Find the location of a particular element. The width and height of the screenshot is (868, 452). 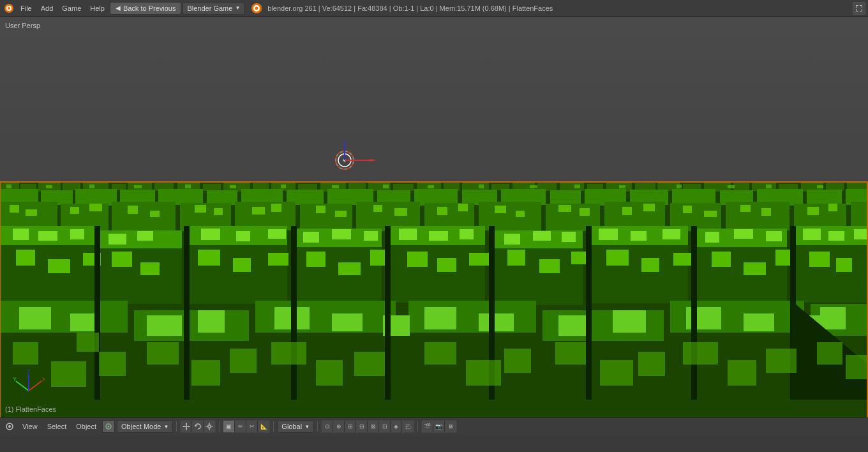

object-mode-dropdown: Object Mode ▼ is located at coordinates (145, 426).